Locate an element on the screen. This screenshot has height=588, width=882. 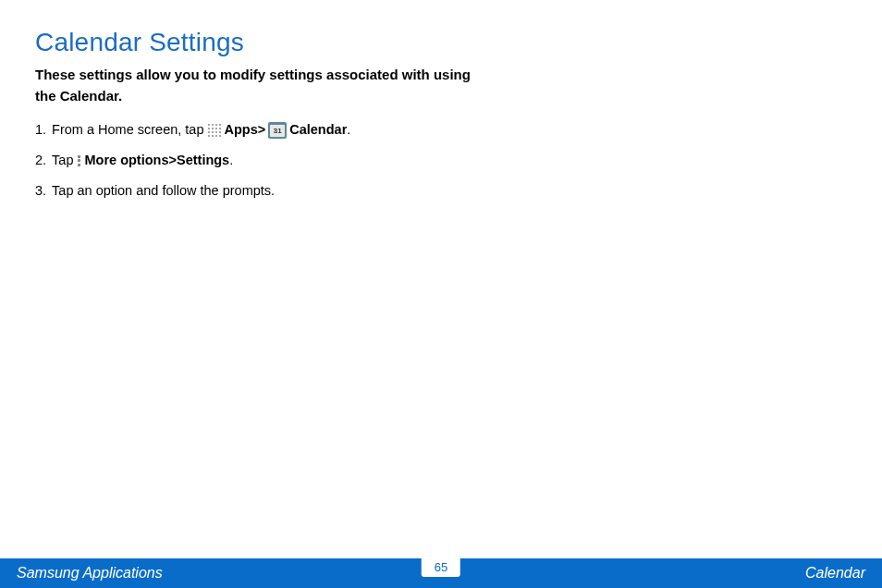
calendar-label: Calendar is located at coordinates (318, 129).